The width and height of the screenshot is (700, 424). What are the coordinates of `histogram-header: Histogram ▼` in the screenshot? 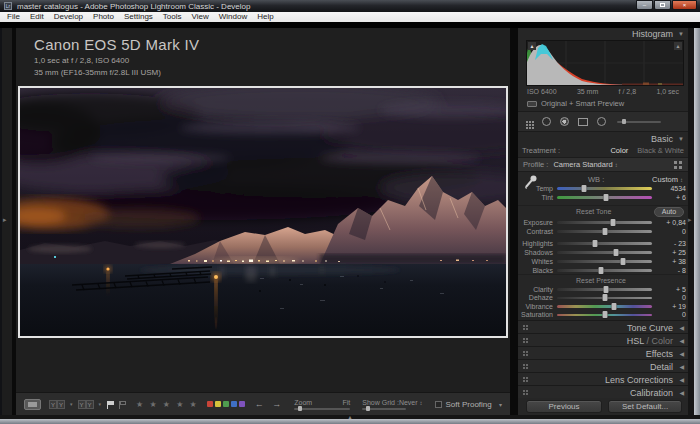 It's located at (603, 34).